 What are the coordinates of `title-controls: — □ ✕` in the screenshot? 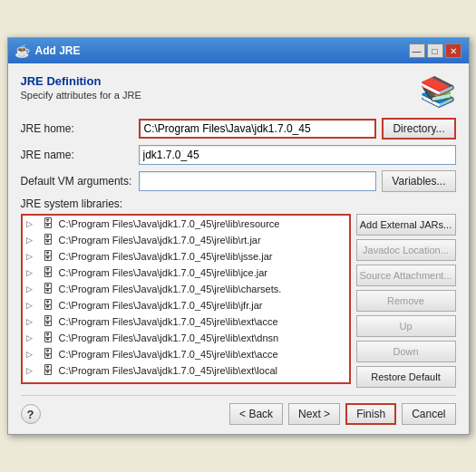 It's located at (435, 51).